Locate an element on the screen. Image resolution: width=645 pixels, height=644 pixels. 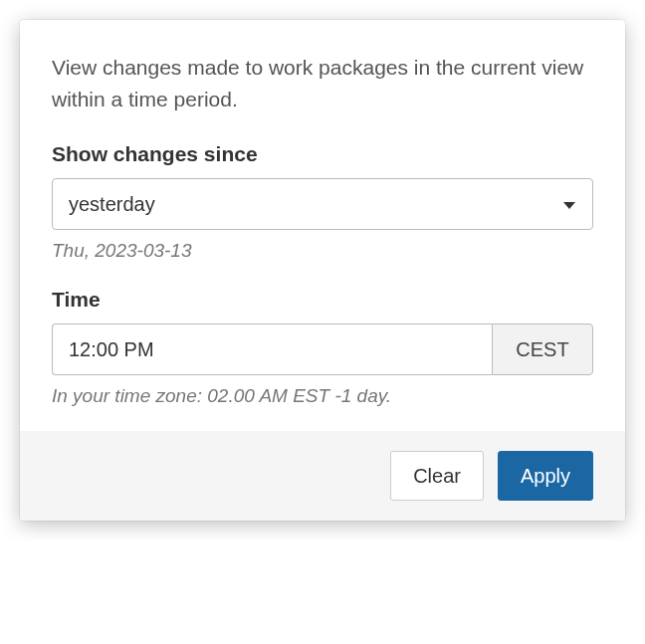
dialog-description: View changes made to work packages in th… is located at coordinates (322, 84).